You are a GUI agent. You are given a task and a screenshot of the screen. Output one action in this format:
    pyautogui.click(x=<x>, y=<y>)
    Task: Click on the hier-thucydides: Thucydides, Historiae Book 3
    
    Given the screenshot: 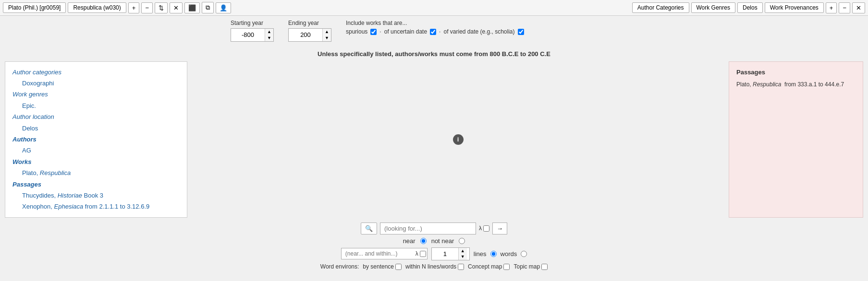 What is the action you would take?
    pyautogui.click(x=96, y=196)
    